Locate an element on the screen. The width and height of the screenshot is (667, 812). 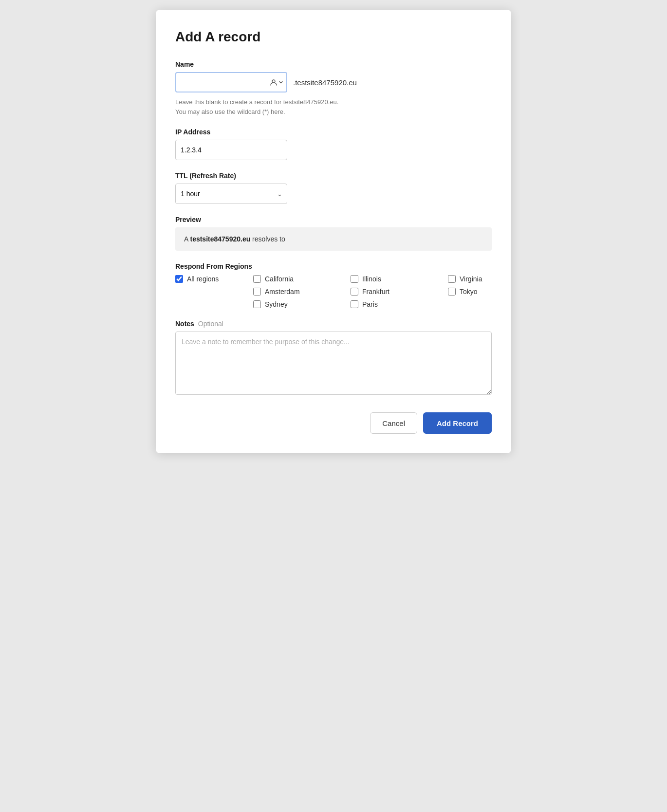
preview-text-before: A is located at coordinates (187, 239).